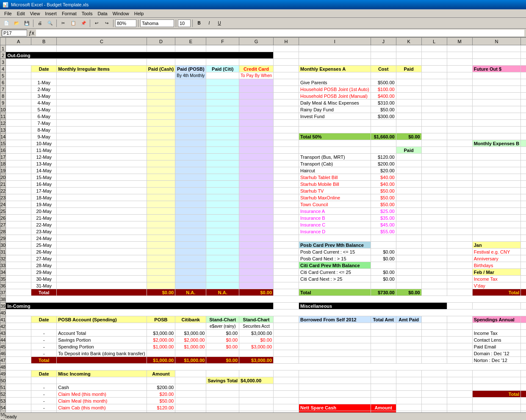  What do you see at coordinates (3, 394) in the screenshot?
I see `row-header-52: 52` at bounding box center [3, 394].